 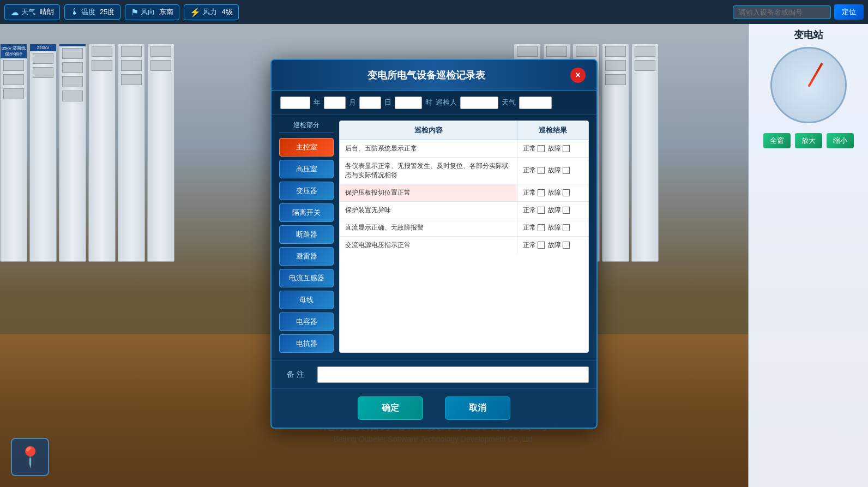 I want to click on month-input, so click(x=335, y=103).